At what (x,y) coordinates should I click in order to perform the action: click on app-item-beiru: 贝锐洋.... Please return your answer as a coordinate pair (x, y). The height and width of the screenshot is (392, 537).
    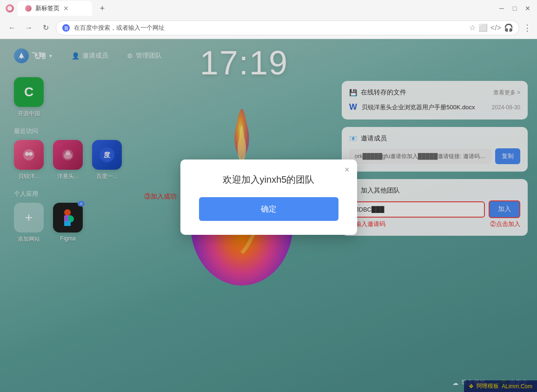
    Looking at the image, I should click on (29, 160).